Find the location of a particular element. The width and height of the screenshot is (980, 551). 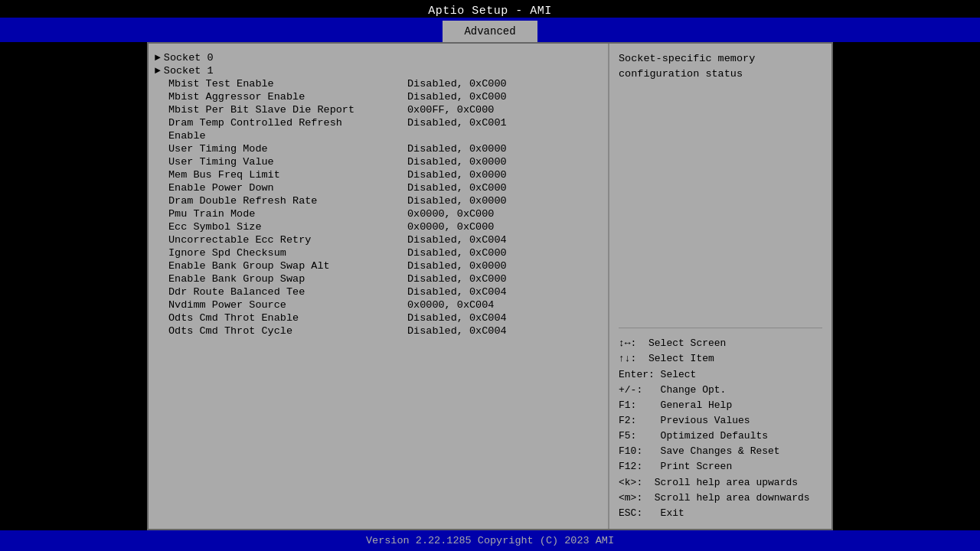

user-timing-value-label: User Timing Value is located at coordinates (281, 162).